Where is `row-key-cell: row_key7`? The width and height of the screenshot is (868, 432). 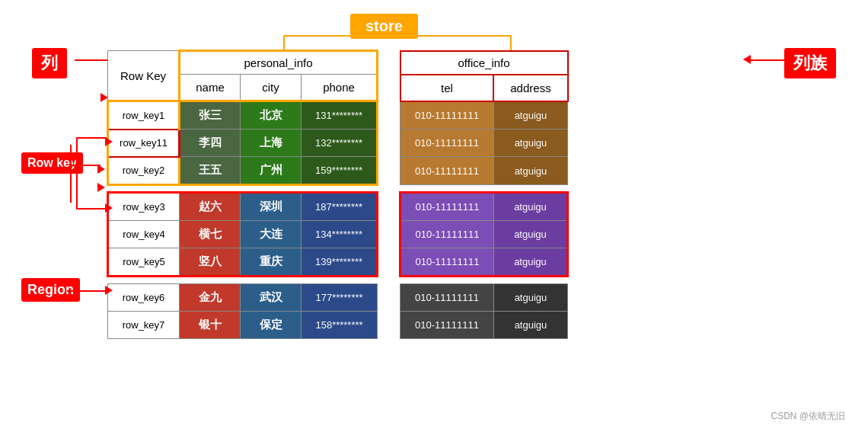 row-key-cell: row_key7 is located at coordinates (144, 325).